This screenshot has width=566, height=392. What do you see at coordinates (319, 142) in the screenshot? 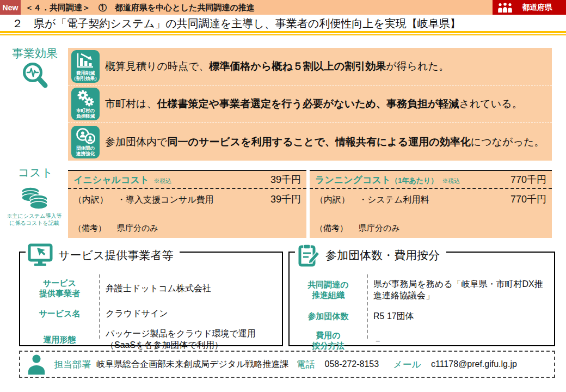
I see `effect-text-bold: 同一のサービスを利用することで、情報共有による運用の効率化` at bounding box center [319, 142].